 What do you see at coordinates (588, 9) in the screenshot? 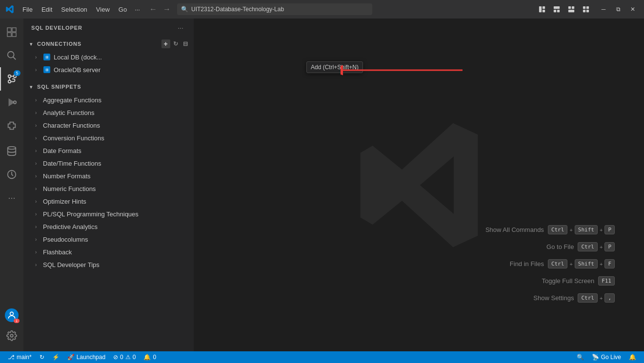
I see `titlebar-right: ─ ⧉ ✕` at bounding box center [588, 9].